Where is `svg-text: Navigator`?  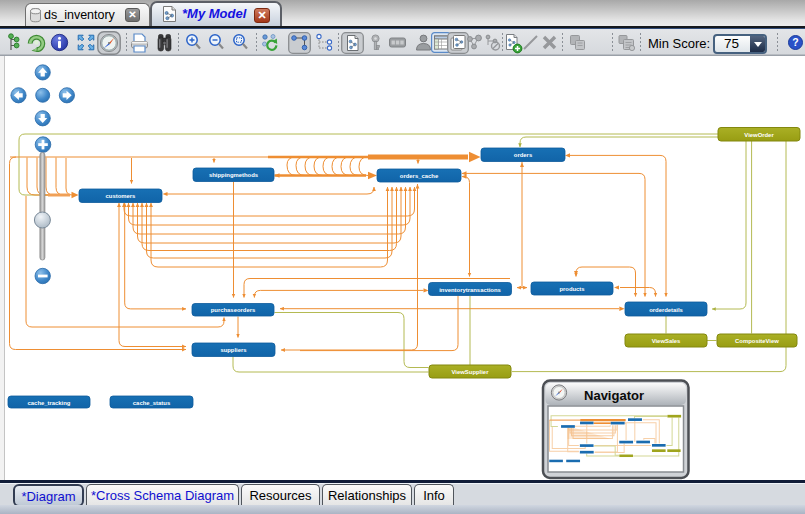 svg-text: Navigator is located at coordinates (614, 396).